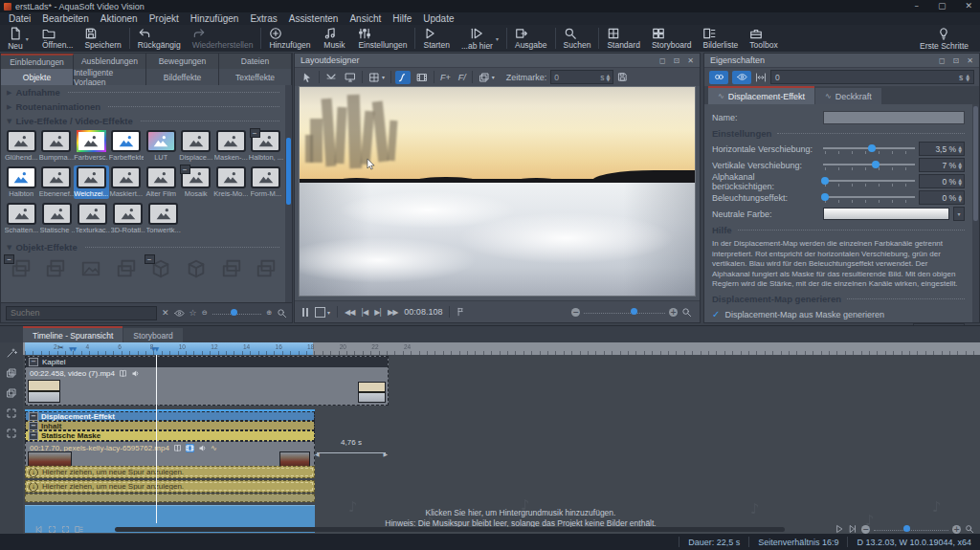 The image size is (980, 550). I want to click on toolbar-button: Standard ▾, so click(624, 38).